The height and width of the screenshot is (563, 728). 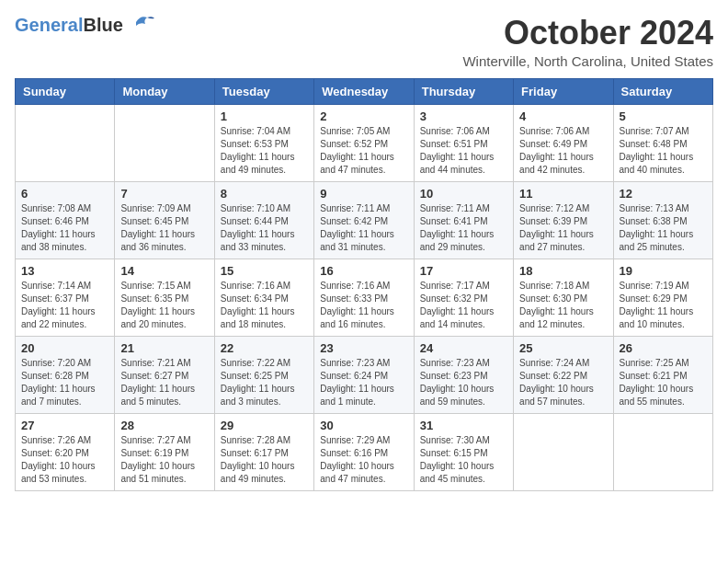 I want to click on day-info: Sunrise: 7:28 AMSunset: 6:17 PMDaylight:…, so click(x=265, y=460).